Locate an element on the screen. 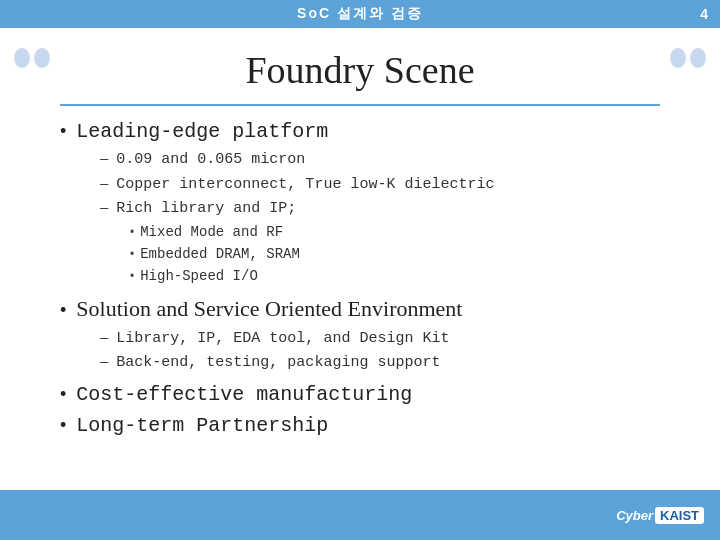 The image size is (720, 540). bullet-section-3: • Cost-effective manufacturing is located at coordinates (360, 394).